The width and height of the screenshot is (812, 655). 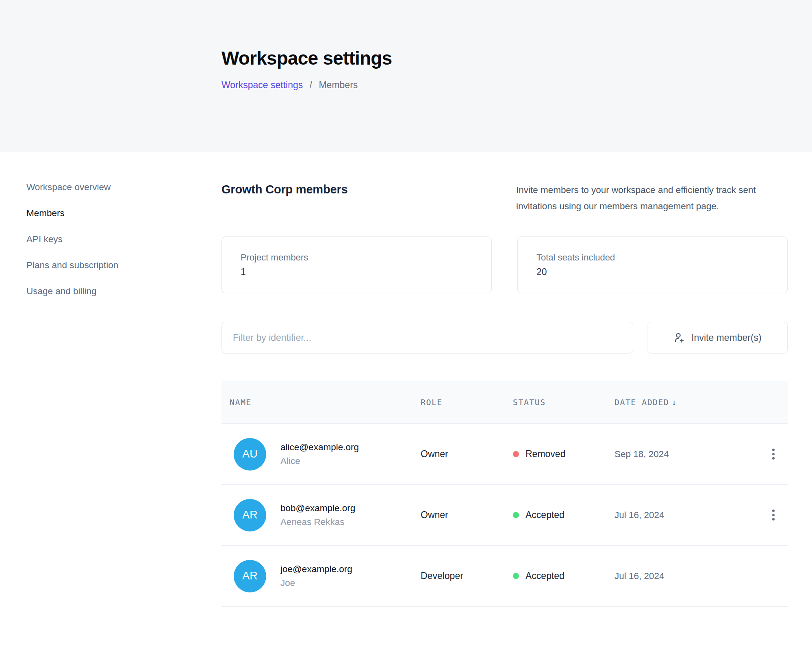 What do you see at coordinates (505, 402) in the screenshot?
I see `table-header-row: NAMEROLESTATUSDATE ADDED↓` at bounding box center [505, 402].